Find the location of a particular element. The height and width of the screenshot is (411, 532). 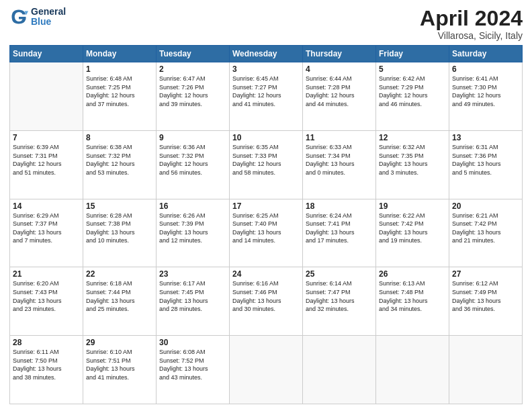

calendar-cell: 8Sunrise: 6:38 AM Sunset: 7:32 PM Daylig… is located at coordinates (120, 165).